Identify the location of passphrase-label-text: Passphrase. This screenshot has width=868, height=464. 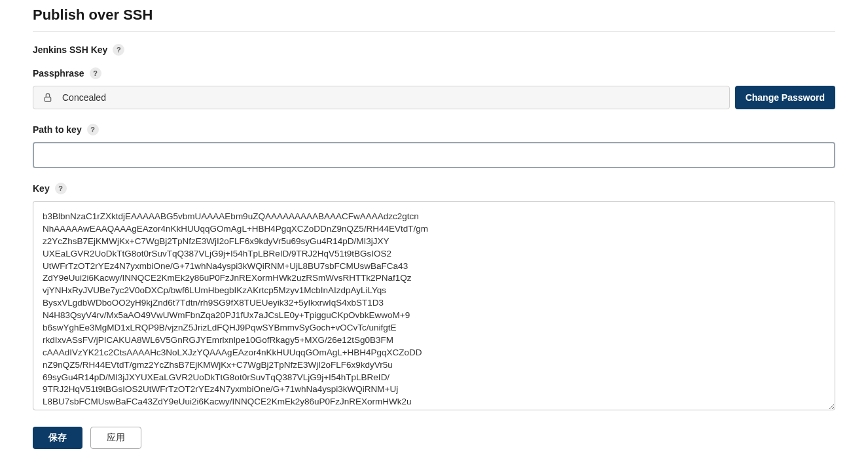
(59, 73).